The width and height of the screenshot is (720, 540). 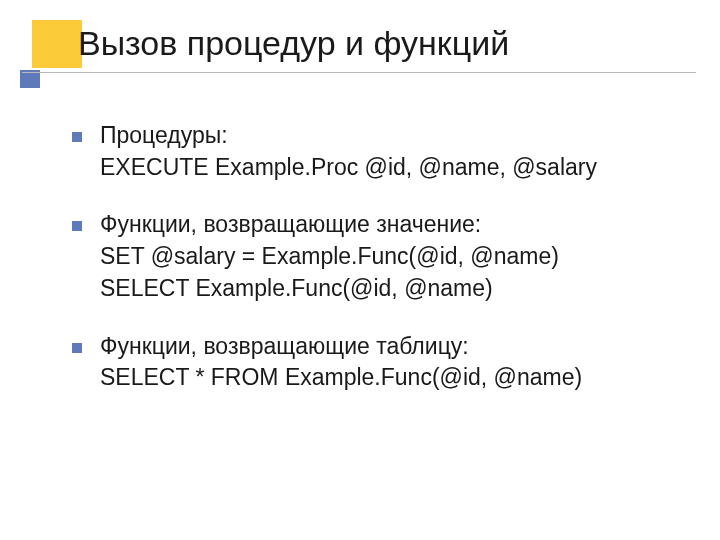 What do you see at coordinates (51, 59) in the screenshot?
I see `corner-decoration` at bounding box center [51, 59].